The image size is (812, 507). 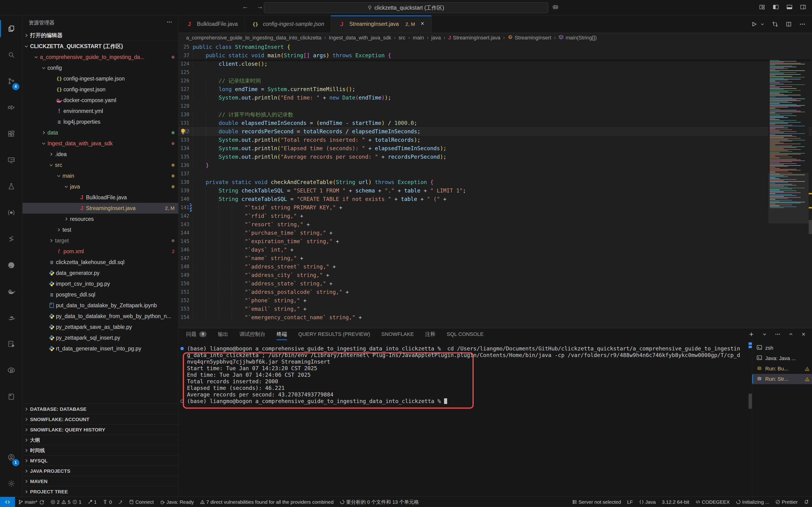 I want to click on activity-cpp-tools-icon: C+, so click(x=11, y=344).